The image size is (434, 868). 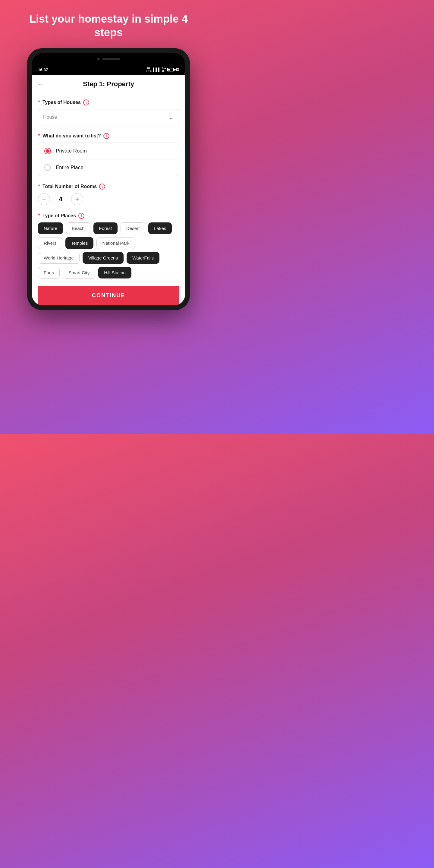 I want to click on rooms-stepper: − 4 +, so click(x=108, y=199).